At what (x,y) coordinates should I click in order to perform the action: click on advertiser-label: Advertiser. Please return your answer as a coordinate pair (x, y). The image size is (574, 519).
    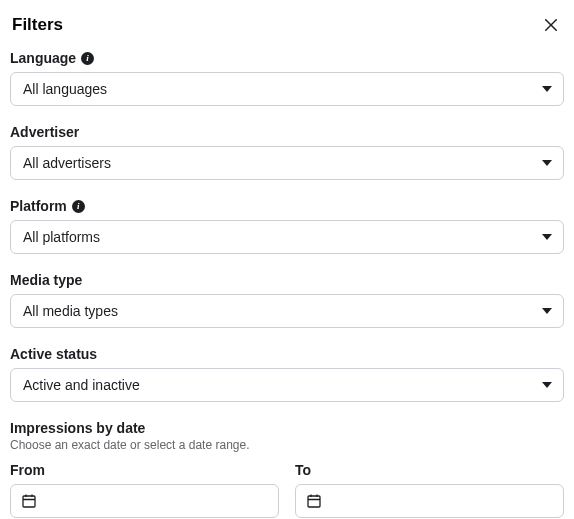
    Looking at the image, I should click on (44, 132).